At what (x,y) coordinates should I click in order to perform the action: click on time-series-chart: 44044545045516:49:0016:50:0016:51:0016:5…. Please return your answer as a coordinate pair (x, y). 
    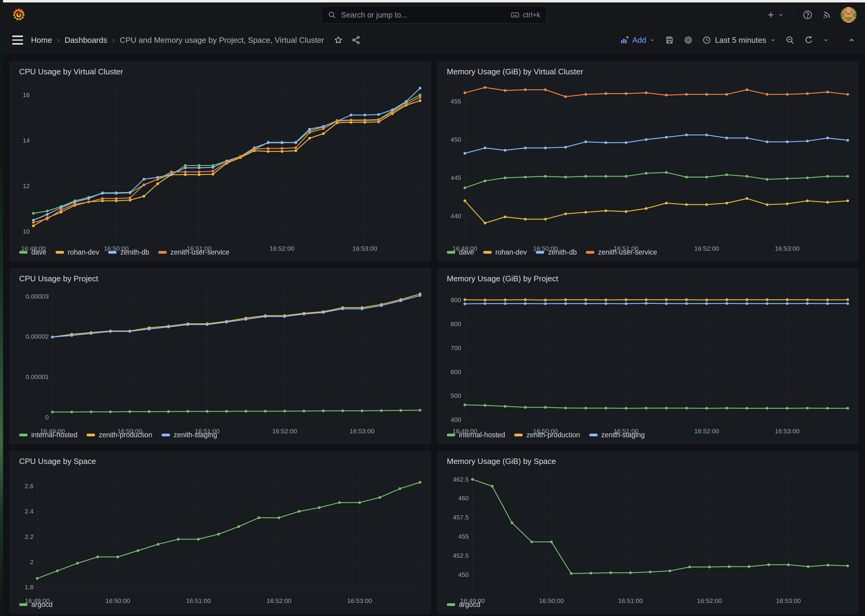
    Looking at the image, I should click on (648, 162).